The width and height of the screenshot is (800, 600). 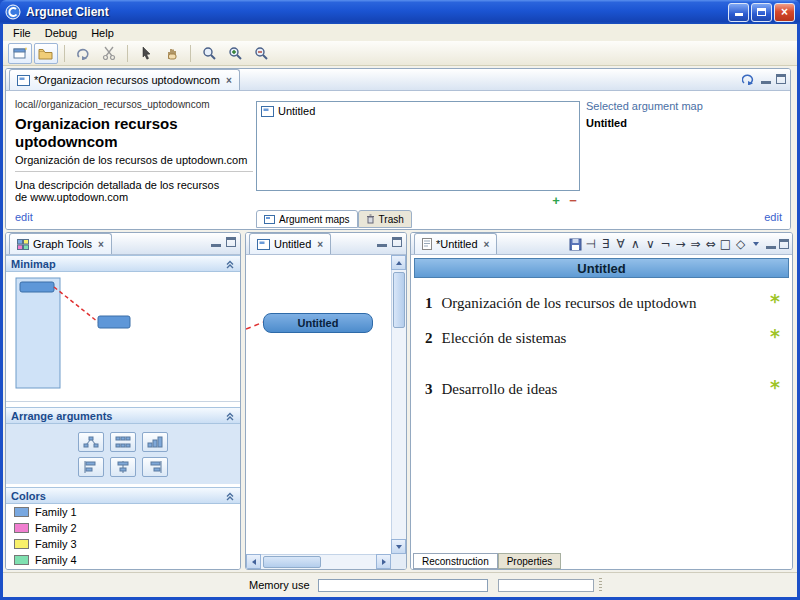 What do you see at coordinates (20, 54) in the screenshot?
I see `new-debate-button` at bounding box center [20, 54].